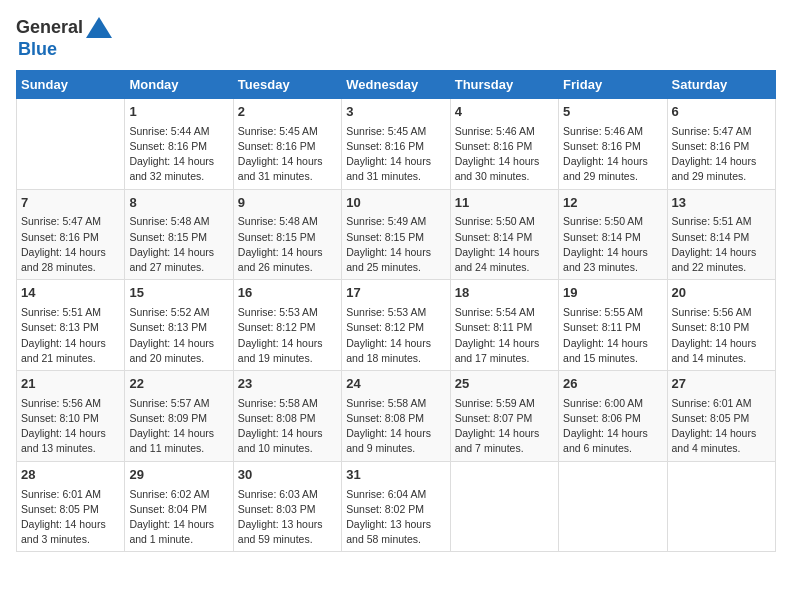 This screenshot has width=792, height=612. What do you see at coordinates (721, 84) in the screenshot?
I see `calendar-day-header: Saturday` at bounding box center [721, 84].